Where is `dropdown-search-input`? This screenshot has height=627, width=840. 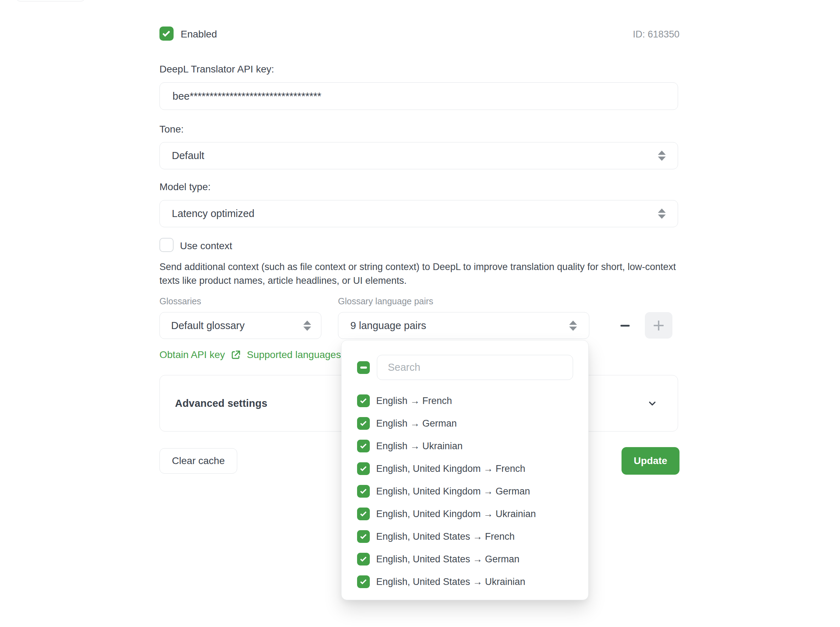
dropdown-search-input is located at coordinates (475, 367).